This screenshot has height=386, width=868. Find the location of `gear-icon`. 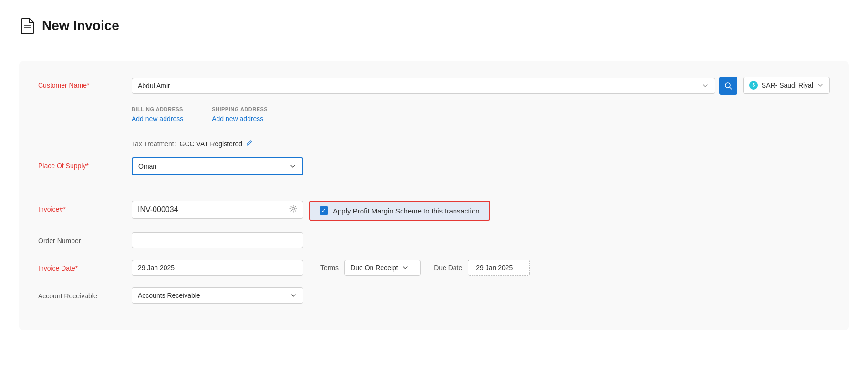

gear-icon is located at coordinates (293, 210).